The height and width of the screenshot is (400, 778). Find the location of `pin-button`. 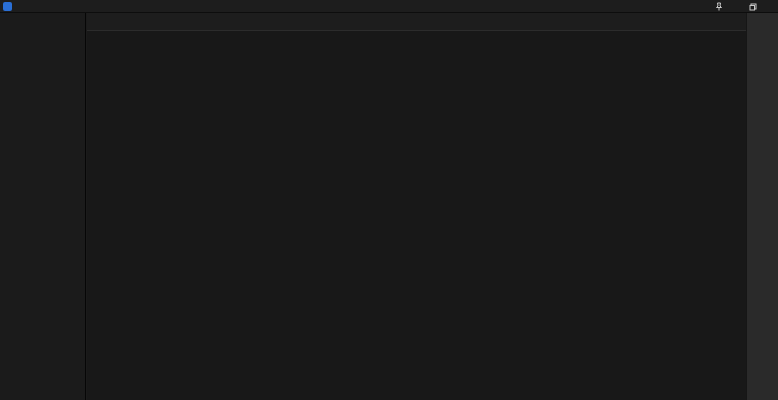

pin-button is located at coordinates (718, 6).